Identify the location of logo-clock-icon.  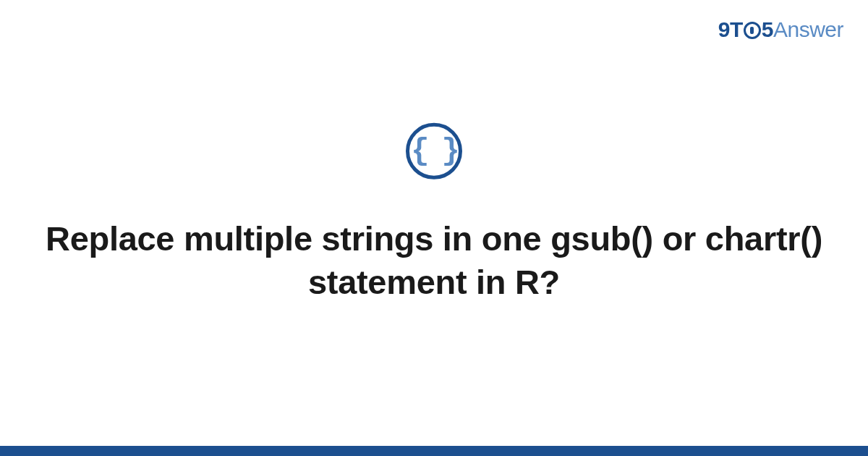
(752, 30).